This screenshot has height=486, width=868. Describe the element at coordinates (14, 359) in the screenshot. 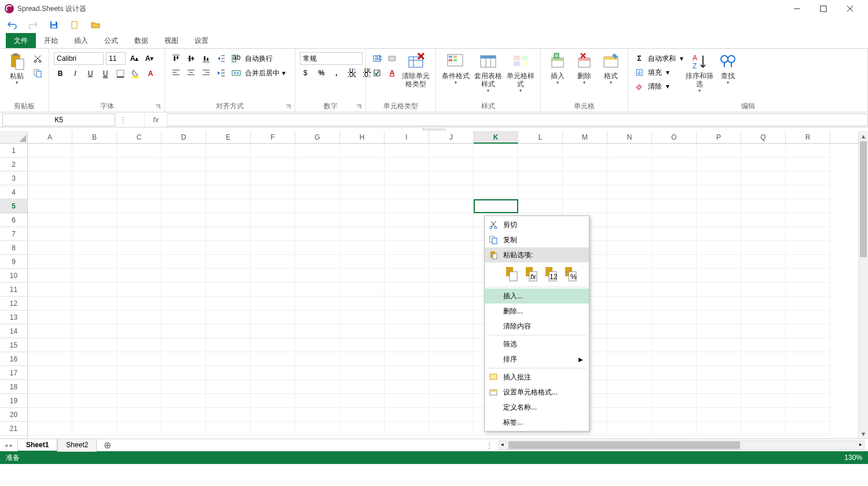

I see `row-header: 16` at that location.